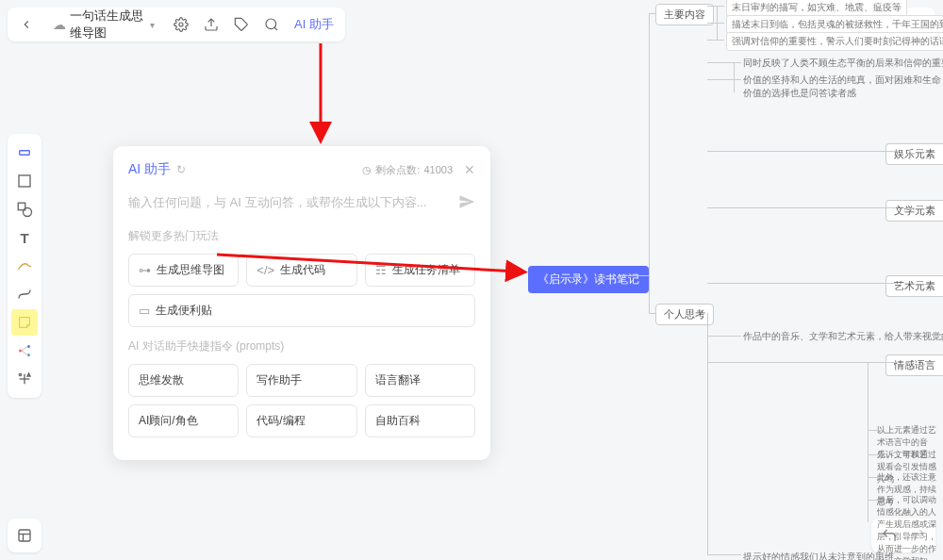 The height and width of the screenshot is (560, 943). I want to click on tool-text: T, so click(25, 238).